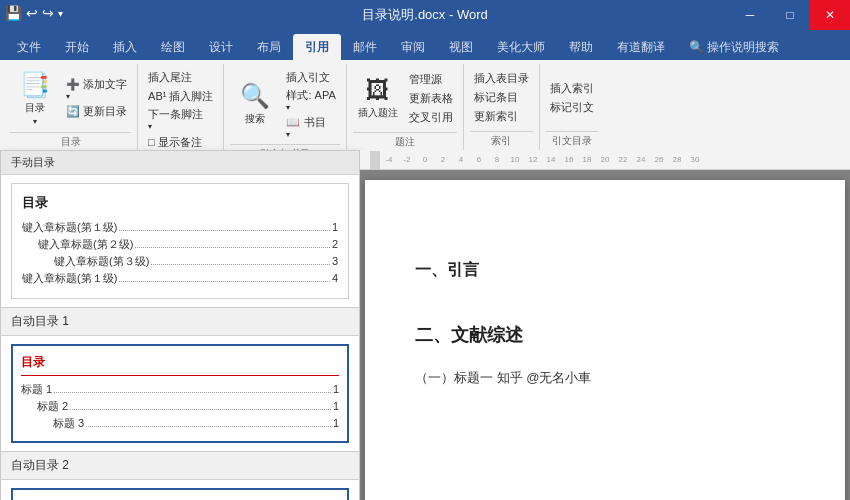 The width and height of the screenshot is (850, 500). What do you see at coordinates (180, 96) in the screenshot?
I see `insert-footnote-button: AB¹ 插入脚注` at bounding box center [180, 96].